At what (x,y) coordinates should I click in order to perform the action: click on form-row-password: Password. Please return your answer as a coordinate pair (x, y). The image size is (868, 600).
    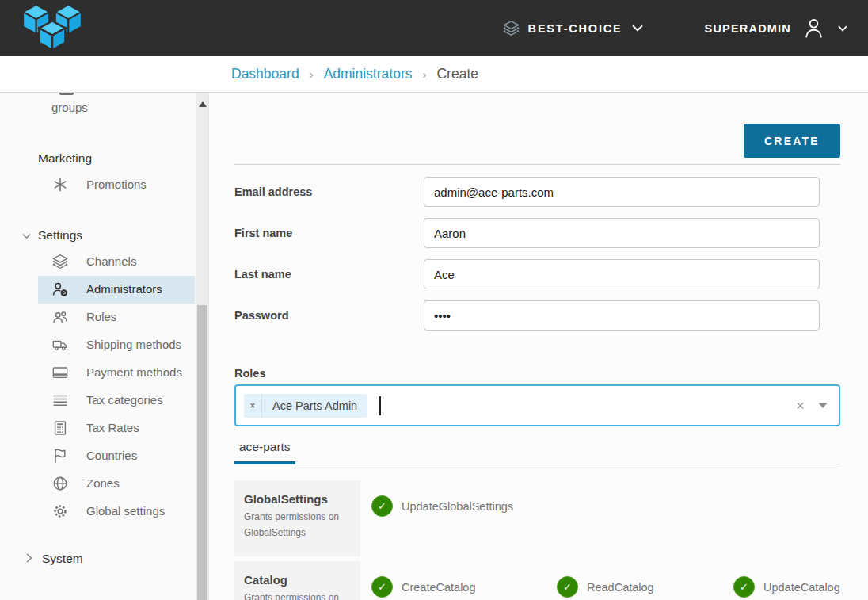
    Looking at the image, I should click on (537, 315).